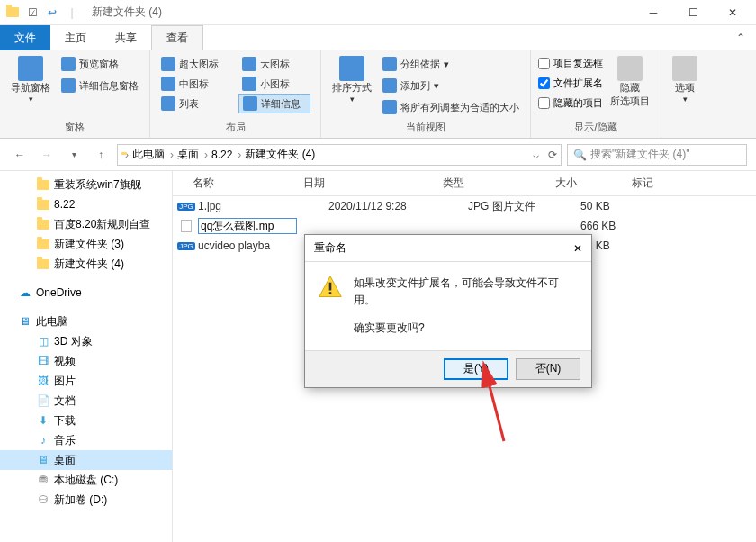 The width and height of the screenshot is (756, 542). Describe the element at coordinates (451, 86) in the screenshot. I see `addcol-button: 添加列 ▾` at that location.